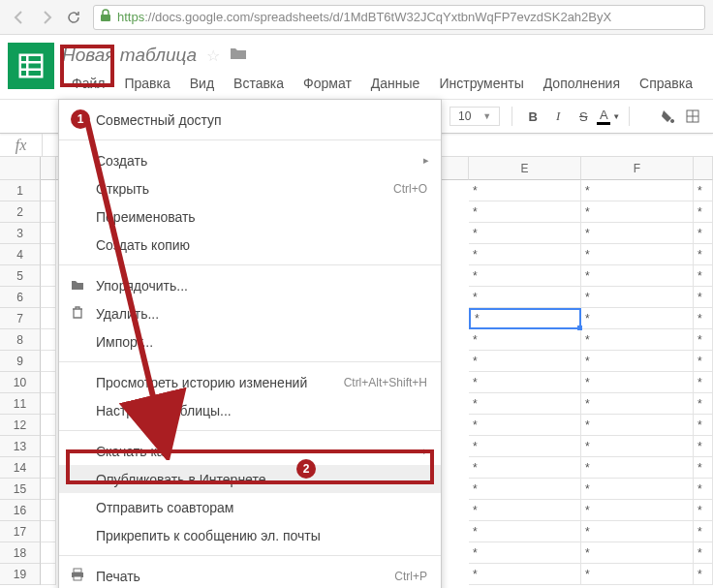  I want to click on row-header: 11, so click(20, 404).